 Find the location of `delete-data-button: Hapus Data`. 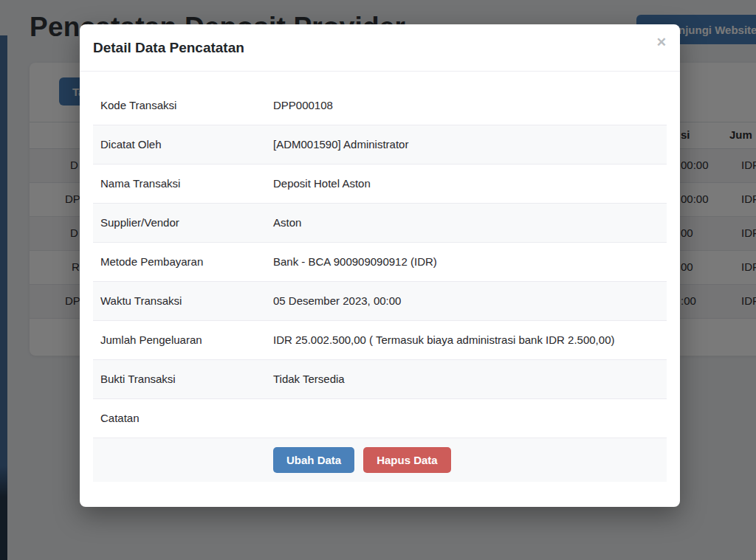

delete-data-button: Hapus Data is located at coordinates (408, 460).